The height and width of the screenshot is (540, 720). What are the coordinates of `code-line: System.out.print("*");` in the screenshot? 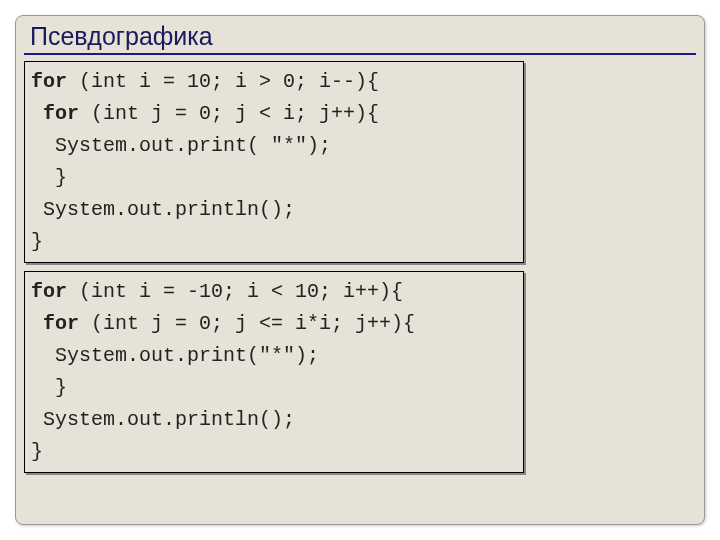 It's located at (274, 356).